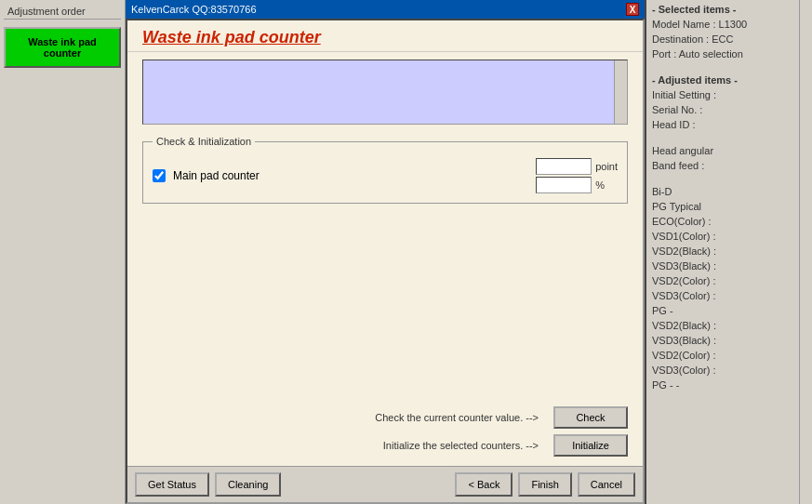  What do you see at coordinates (632, 9) in the screenshot?
I see `dialog-close-button: X` at bounding box center [632, 9].